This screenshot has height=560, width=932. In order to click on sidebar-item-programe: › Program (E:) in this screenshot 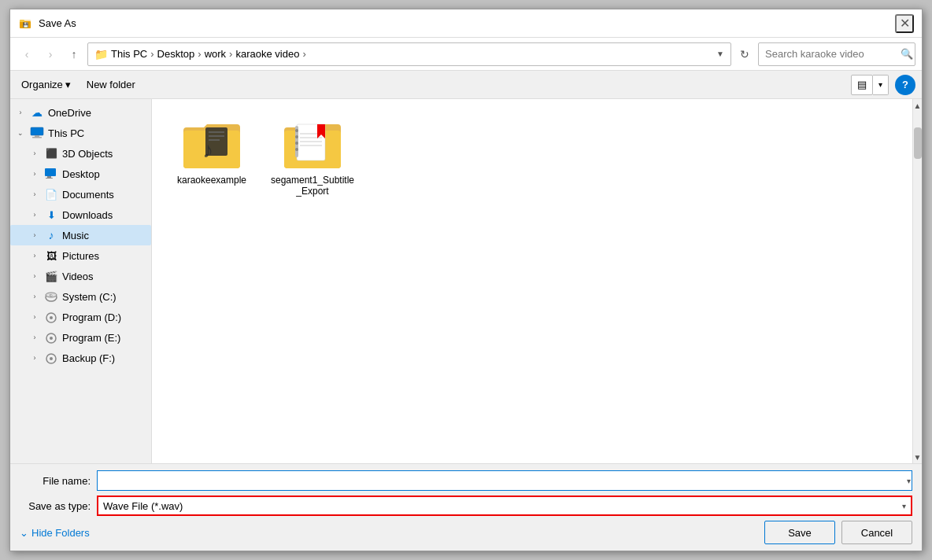, I will do `click(80, 337)`.